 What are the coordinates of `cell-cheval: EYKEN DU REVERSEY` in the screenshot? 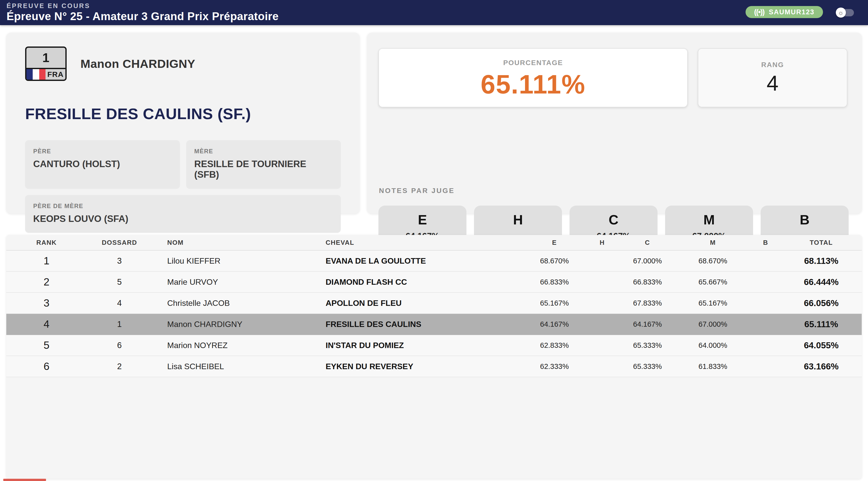 It's located at (421, 366).